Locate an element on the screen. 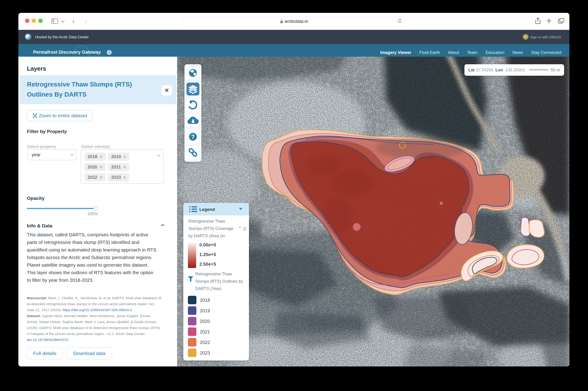 The height and width of the screenshot is (391, 588). svg-text: 2019 is located at coordinates (205, 311).